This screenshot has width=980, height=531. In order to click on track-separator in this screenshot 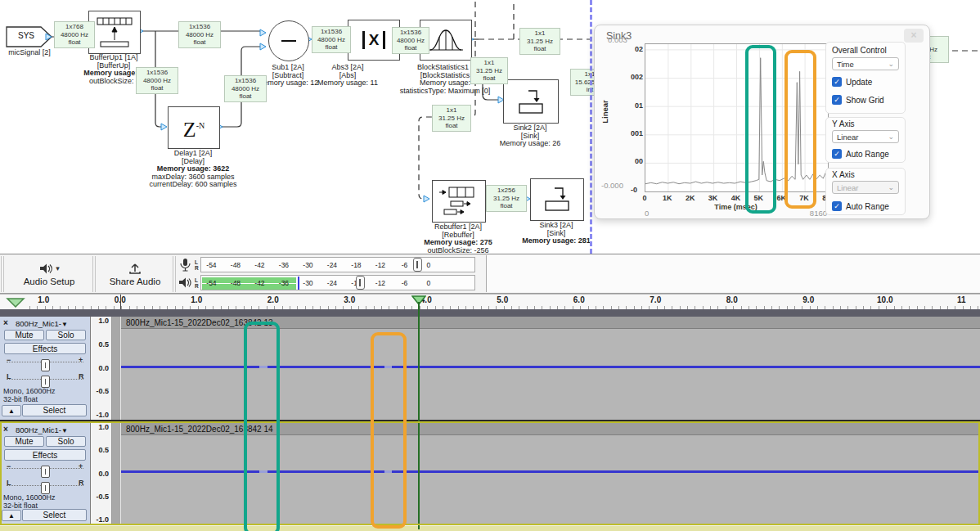, I will do `click(490, 421)`.